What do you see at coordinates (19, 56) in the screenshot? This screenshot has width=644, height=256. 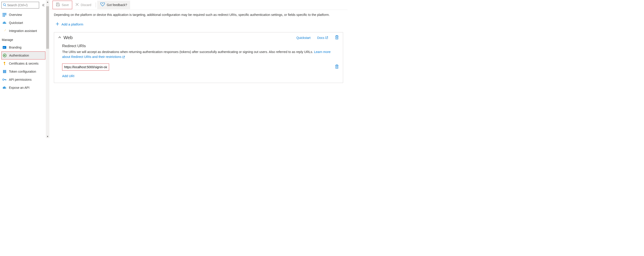 I see `sidebar-item-label: Authentication` at bounding box center [19, 56].